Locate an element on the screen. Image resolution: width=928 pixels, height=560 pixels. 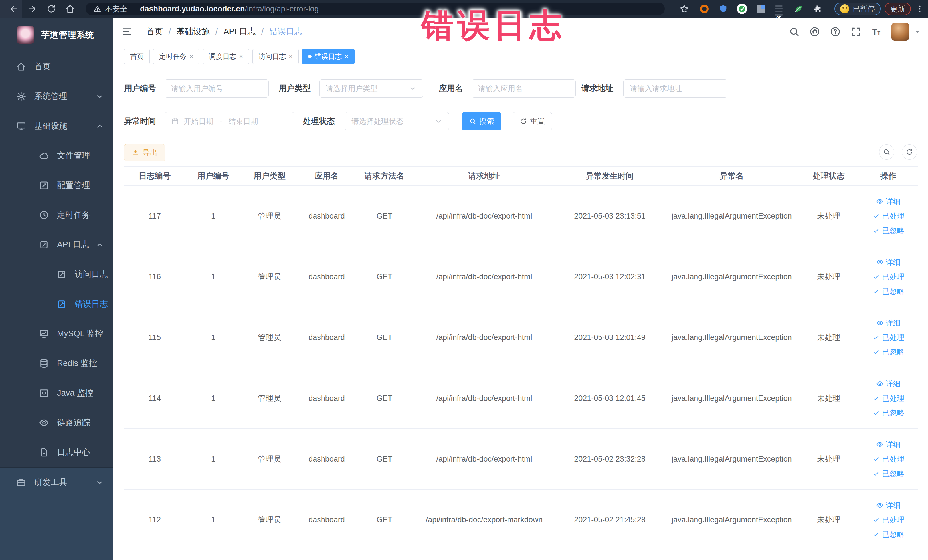
refresh-table-button is located at coordinates (909, 152).